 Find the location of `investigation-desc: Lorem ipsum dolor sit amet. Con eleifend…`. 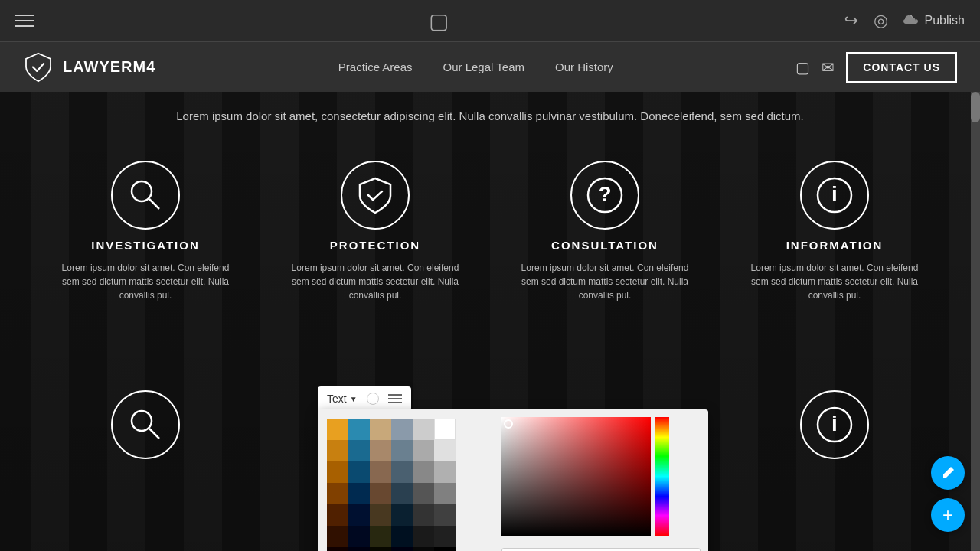

investigation-desc: Lorem ipsum dolor sit amet. Con eleifend… is located at coordinates (145, 282).